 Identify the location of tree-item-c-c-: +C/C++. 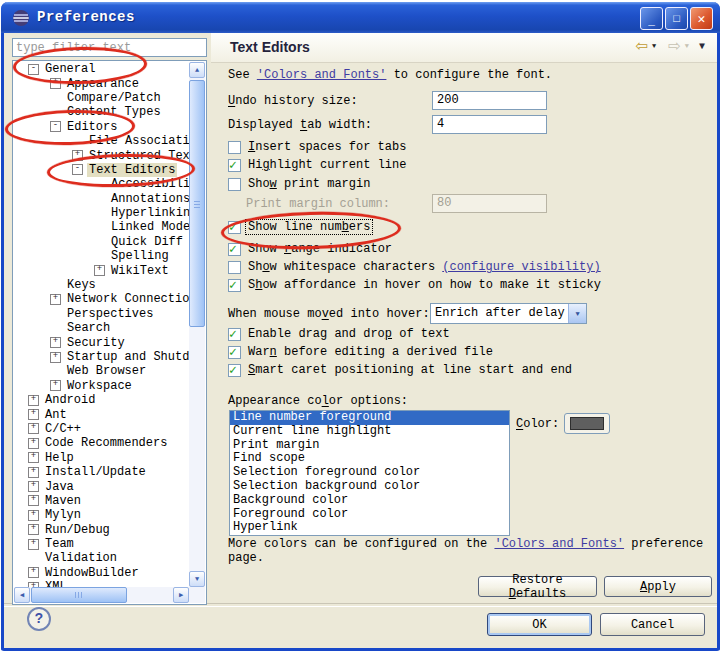
(102, 429).